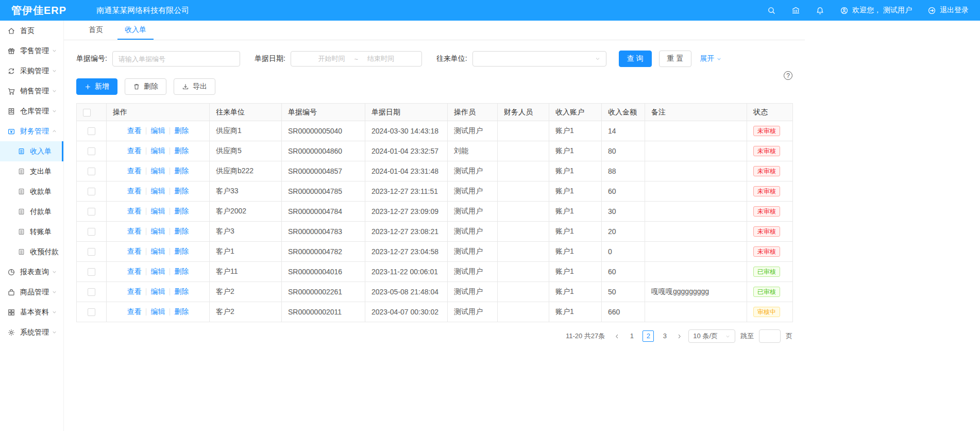  Describe the element at coordinates (96, 30) in the screenshot. I see `tab-home: 首页` at that location.